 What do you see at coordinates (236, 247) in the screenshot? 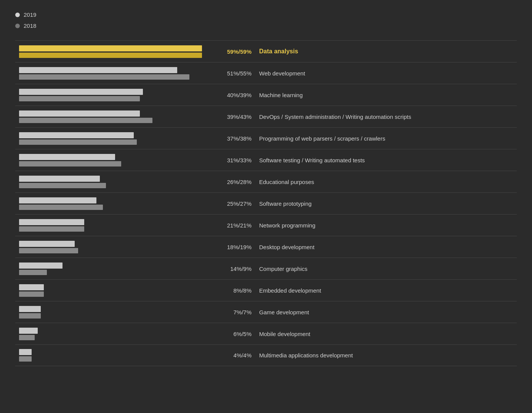
I see `percentage-label: 18%/19%` at bounding box center [236, 247].